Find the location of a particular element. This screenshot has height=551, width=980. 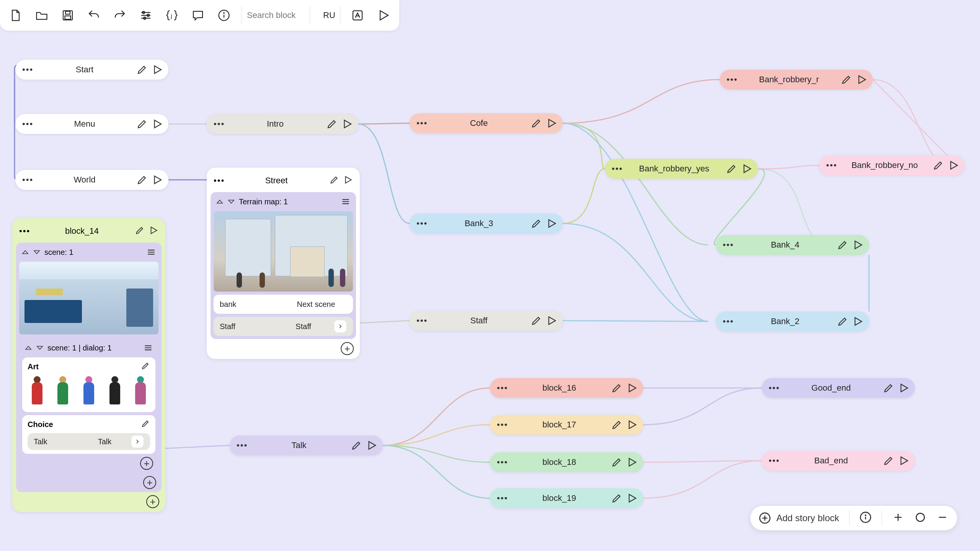

zoom-in-icon is located at coordinates (898, 518).